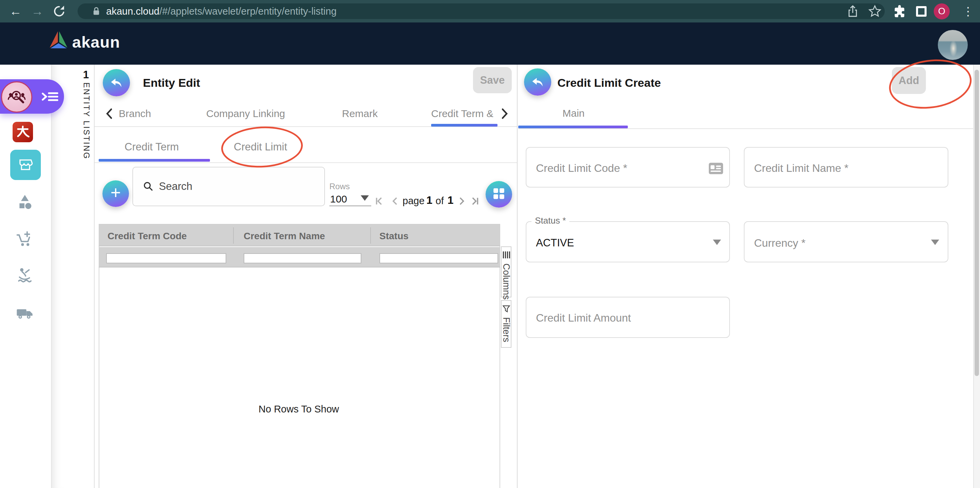  What do you see at coordinates (942, 11) in the screenshot?
I see `browser-profile-avatar: O` at bounding box center [942, 11].